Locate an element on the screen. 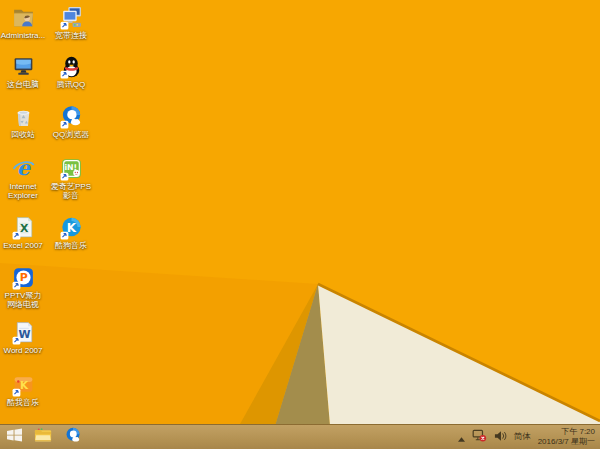 The height and width of the screenshot is (449, 600). desktop-icon-kuwo-music: K 酷我音乐 is located at coordinates (23, 390).